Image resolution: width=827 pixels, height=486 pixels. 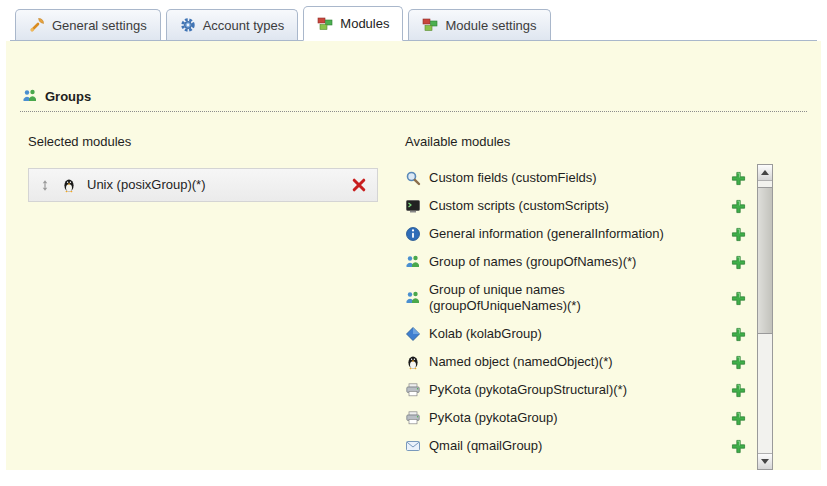 I want to click on tab-module-settings: Module settings, so click(x=479, y=24).